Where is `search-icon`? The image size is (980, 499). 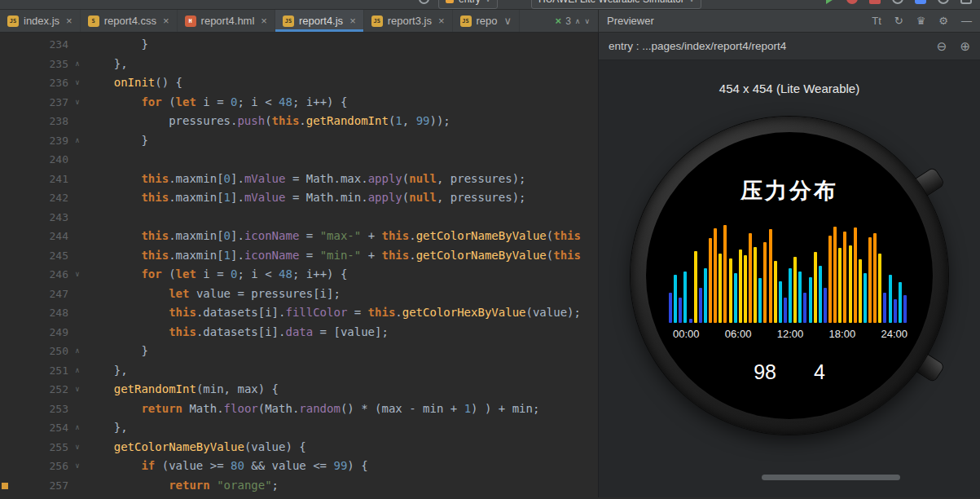
search-icon is located at coordinates (943, 2).